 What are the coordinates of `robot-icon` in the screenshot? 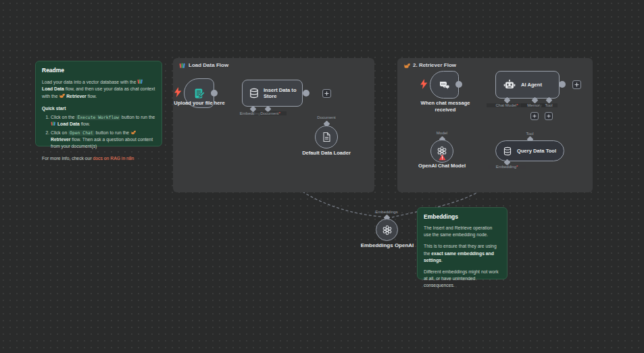 It's located at (510, 85).